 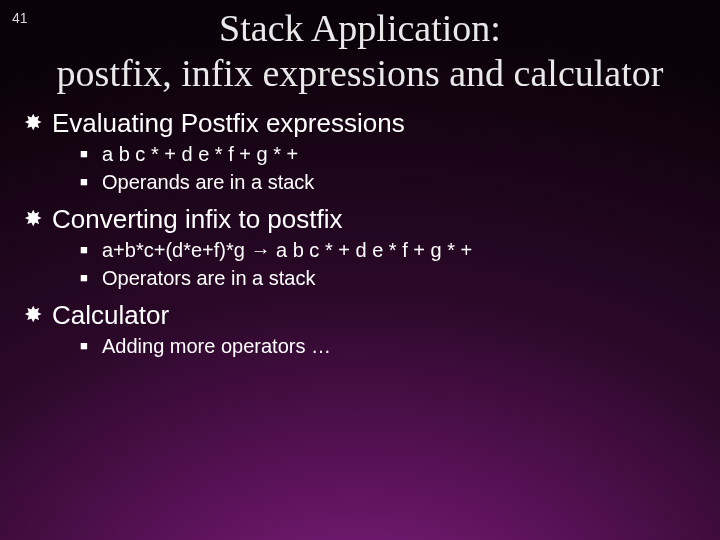 I want to click on list-item: ■ Operands are in a stack, so click(x=388, y=182).